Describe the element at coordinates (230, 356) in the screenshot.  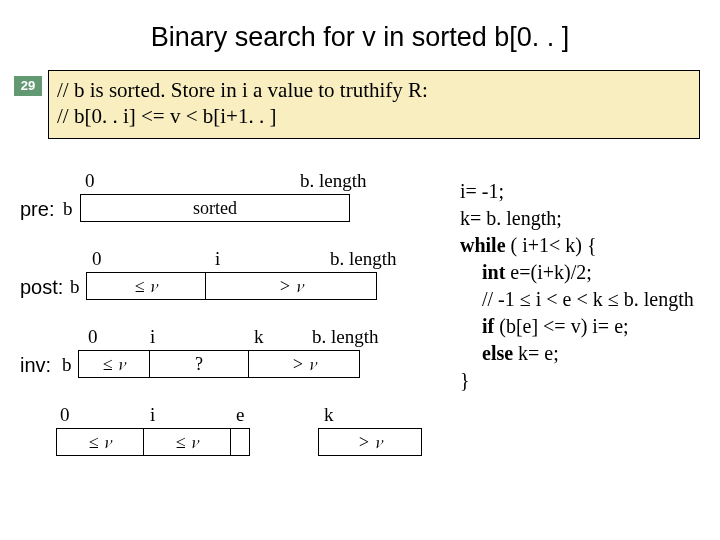
I see `inv-row: 0 i k b. length inv: b ≤ 𝑣 ? > 𝑣` at that location.